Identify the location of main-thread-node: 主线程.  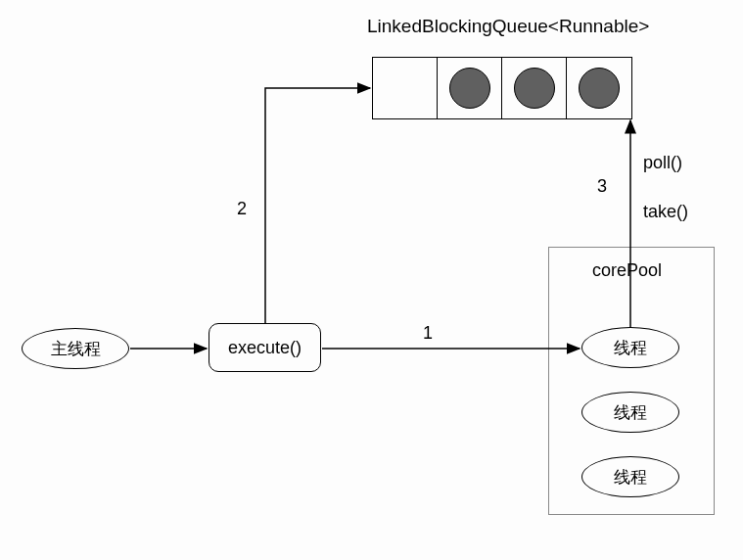
(75, 349).